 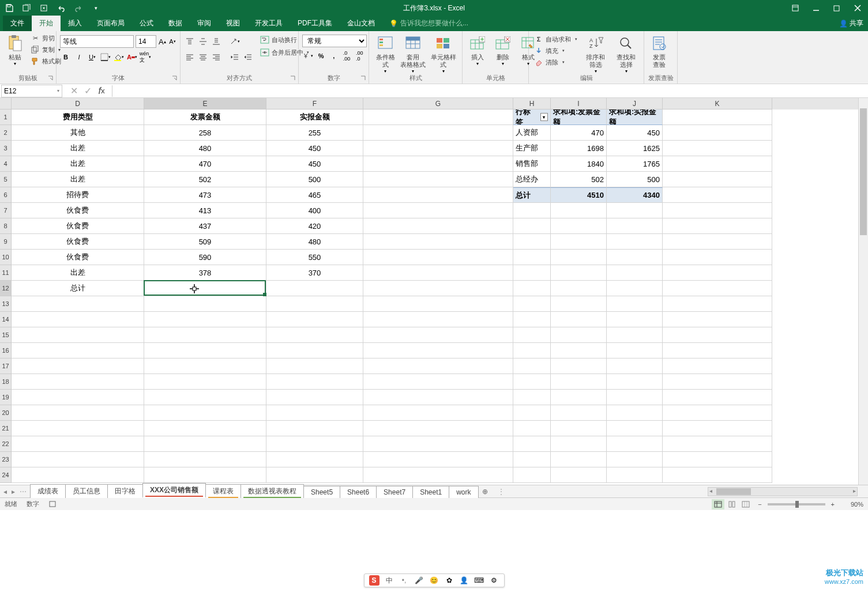 What do you see at coordinates (431, 492) in the screenshot?
I see `sheet-tab-Sheet1: Sheet1` at bounding box center [431, 492].